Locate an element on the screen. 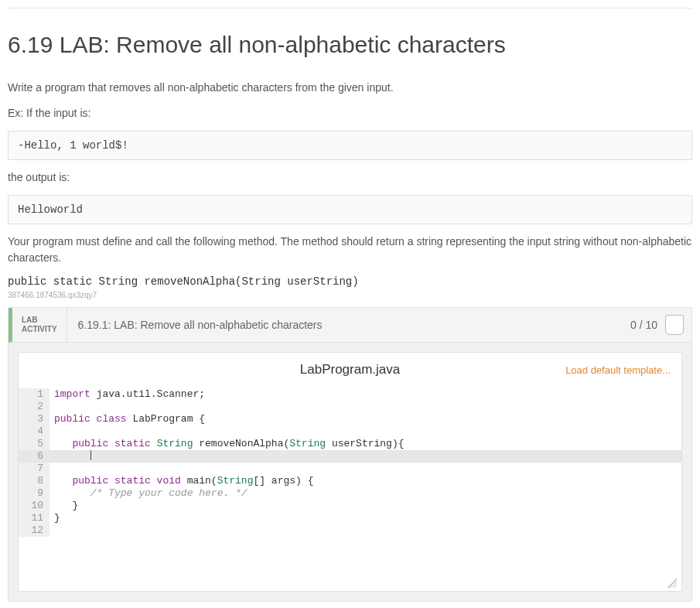 The width and height of the screenshot is (700, 608). lab-score-text: 0 / 10 is located at coordinates (644, 325).